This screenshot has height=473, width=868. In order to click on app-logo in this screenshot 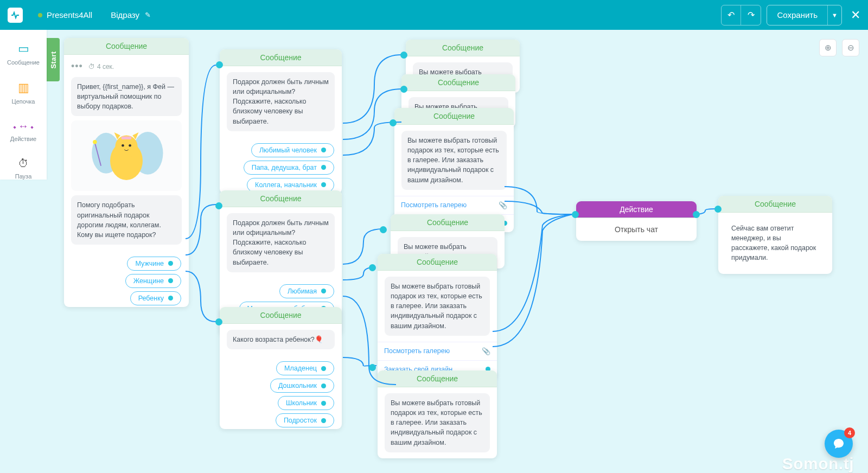, I will do `click(15, 15)`.